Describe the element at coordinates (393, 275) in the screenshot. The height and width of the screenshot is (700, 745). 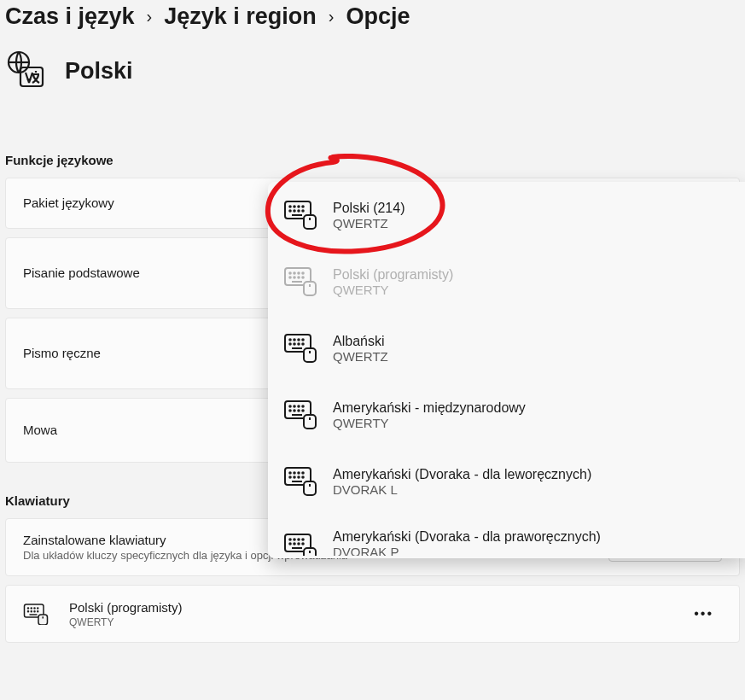
I see `keyboard-option-name: Polski (programisty)` at that location.